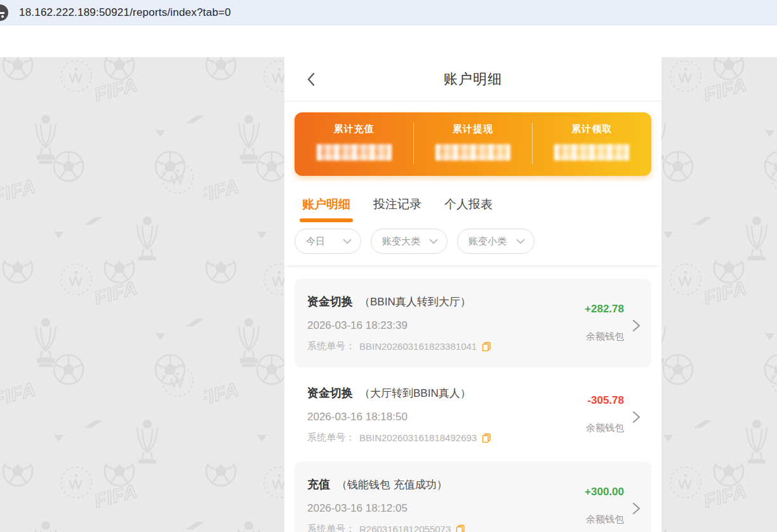 This screenshot has width=777, height=532. I want to click on summary-label: 累计领取, so click(592, 130).